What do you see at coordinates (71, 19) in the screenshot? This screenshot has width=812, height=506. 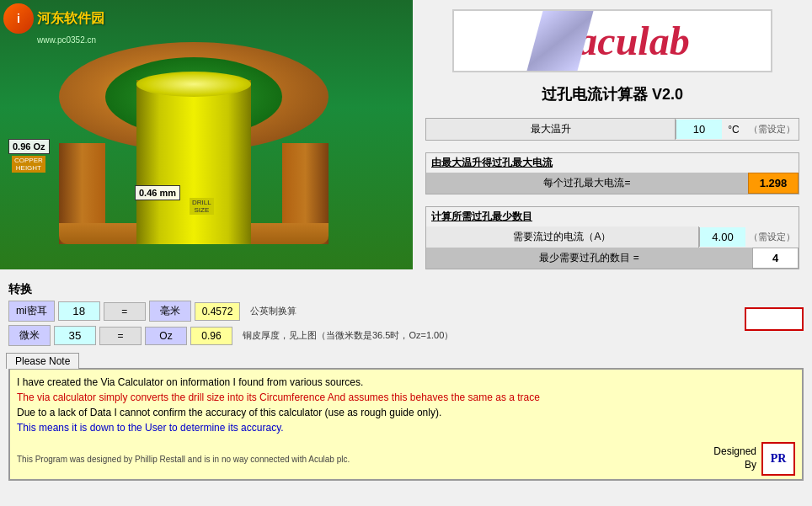 I see `logo-text: 河东软件园` at bounding box center [71, 19].